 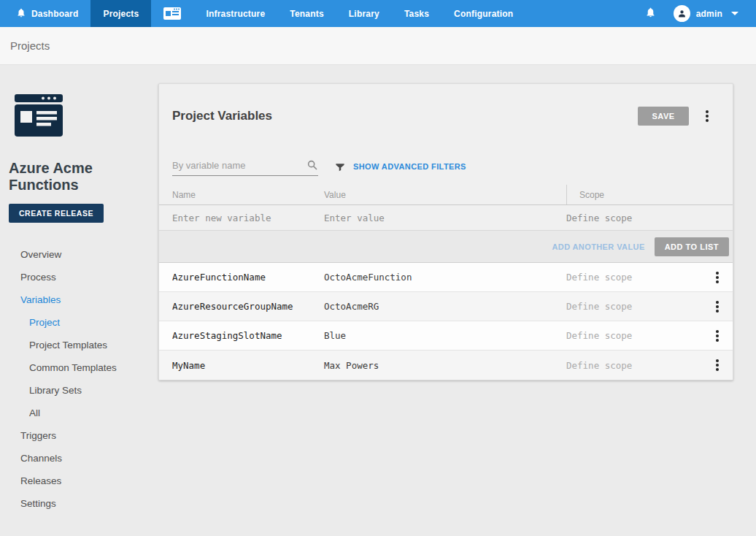 I want to click on nav-item-infrastructure: Infrastructure, so click(x=235, y=13).